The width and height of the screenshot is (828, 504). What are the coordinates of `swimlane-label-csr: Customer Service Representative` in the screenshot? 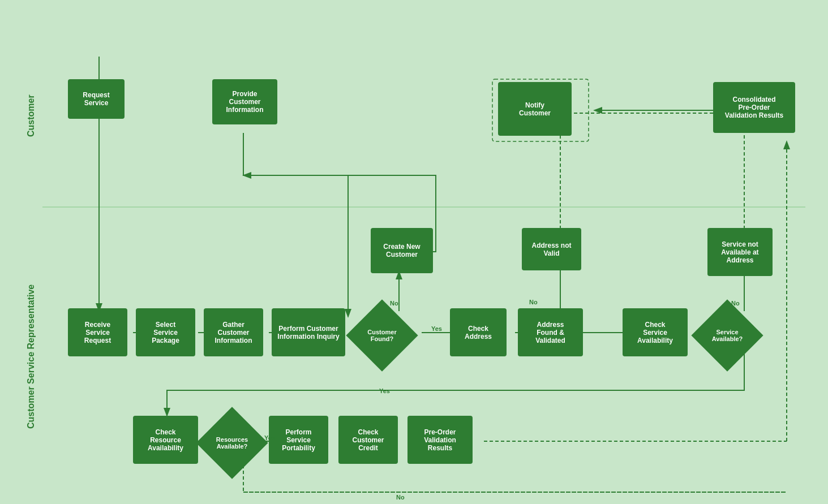 It's located at (31, 356).